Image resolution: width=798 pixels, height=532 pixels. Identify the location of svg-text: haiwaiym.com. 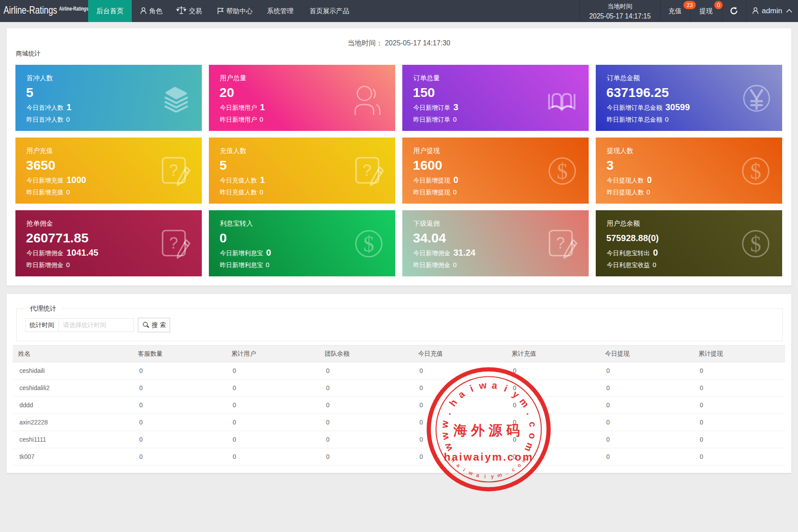
(488, 457).